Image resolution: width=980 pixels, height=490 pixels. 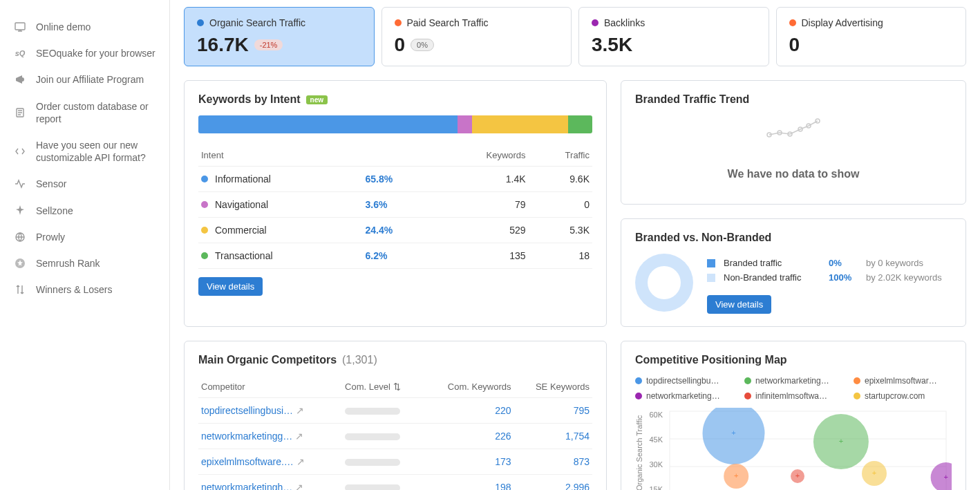 What do you see at coordinates (625, 23) in the screenshot?
I see `metric-title-text: Backlinks` at bounding box center [625, 23].